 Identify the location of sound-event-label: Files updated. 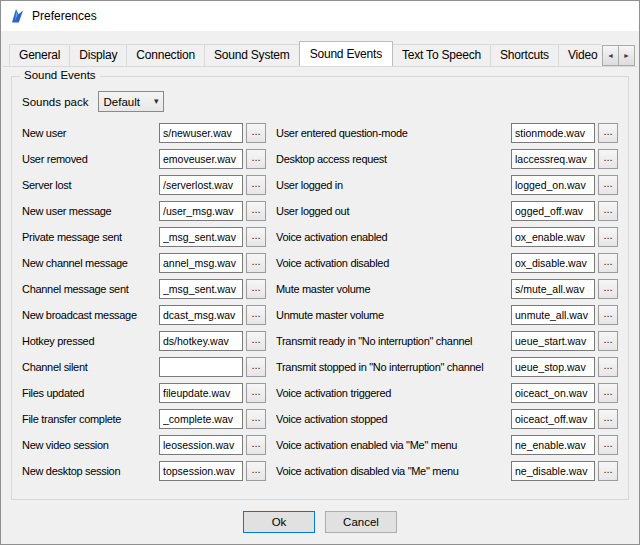
(90, 393).